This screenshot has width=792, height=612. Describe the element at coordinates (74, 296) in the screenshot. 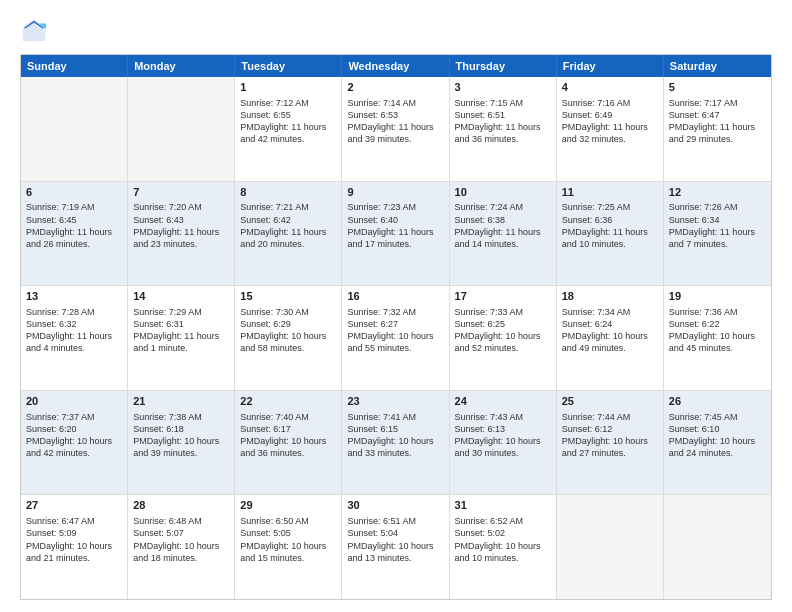

I see `day-number: 13` at that location.